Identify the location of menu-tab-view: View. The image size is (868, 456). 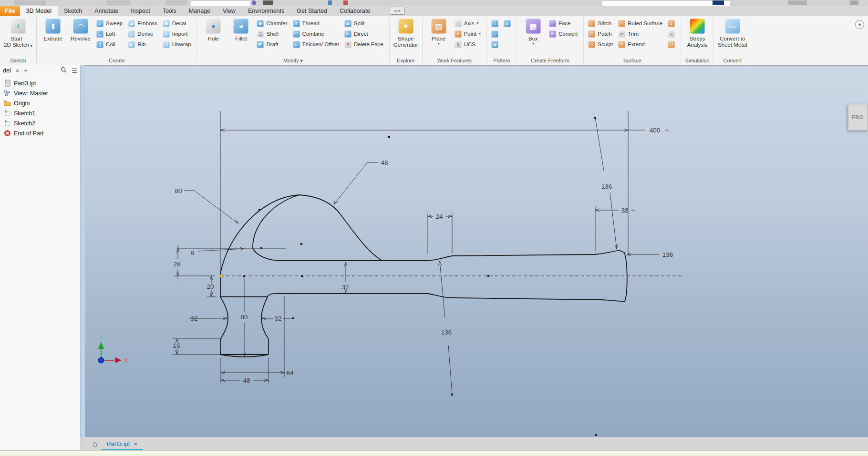
(229, 10).